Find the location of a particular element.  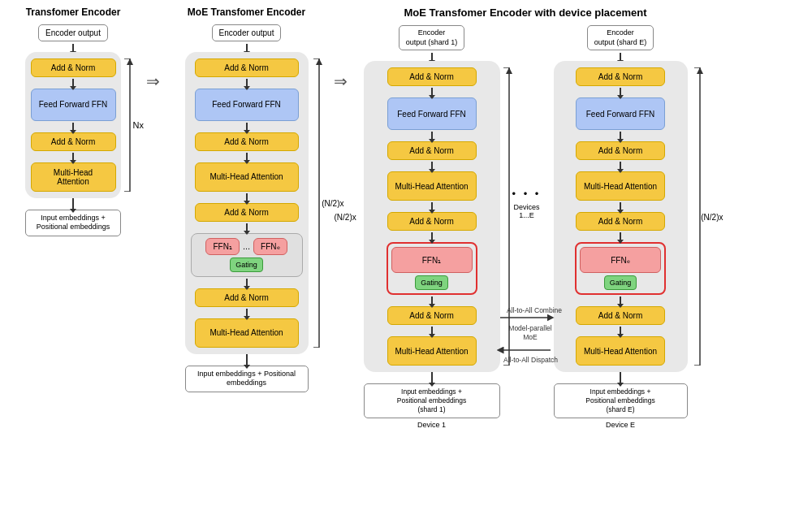

s2-add-norm-mid: Add & Norm is located at coordinates (247, 141).